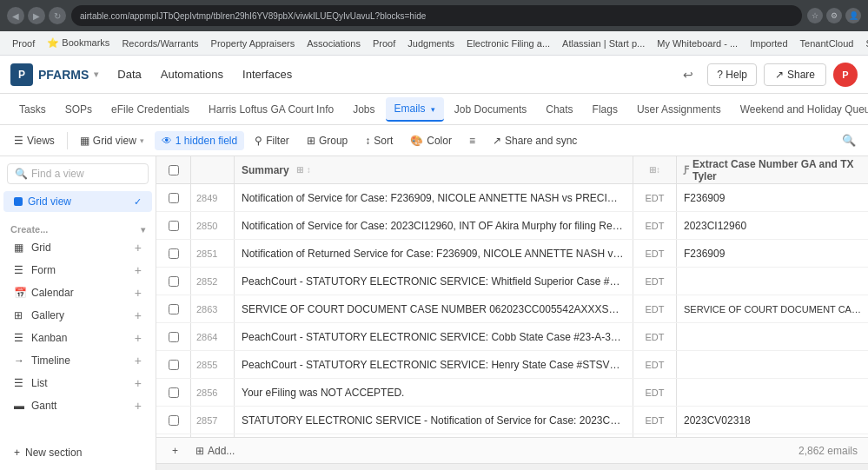  Describe the element at coordinates (78, 202) in the screenshot. I see `sidebar-item-grid-view: Grid view ✓` at that location.